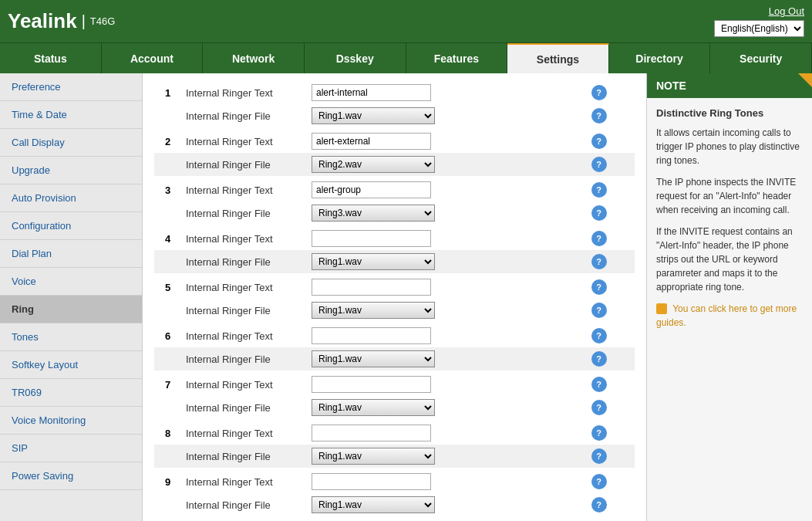 This screenshot has height=521, width=812. I want to click on note-body3: If the INVITE request contains an "Alert…, so click(729, 259).